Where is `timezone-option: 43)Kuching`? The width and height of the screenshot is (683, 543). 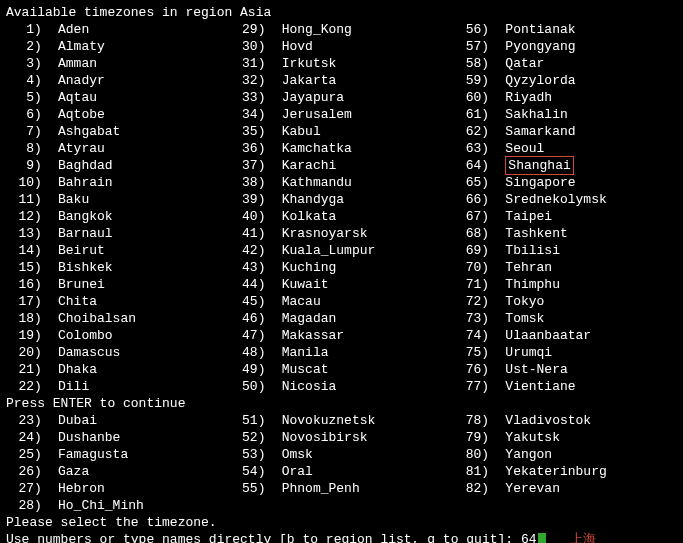
timezone-option: 43)Kuching is located at coordinates (342, 268).